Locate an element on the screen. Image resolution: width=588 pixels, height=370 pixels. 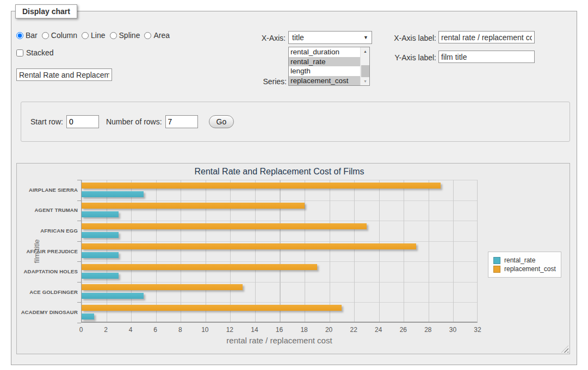
resize-grip-icon is located at coordinates (565, 349).